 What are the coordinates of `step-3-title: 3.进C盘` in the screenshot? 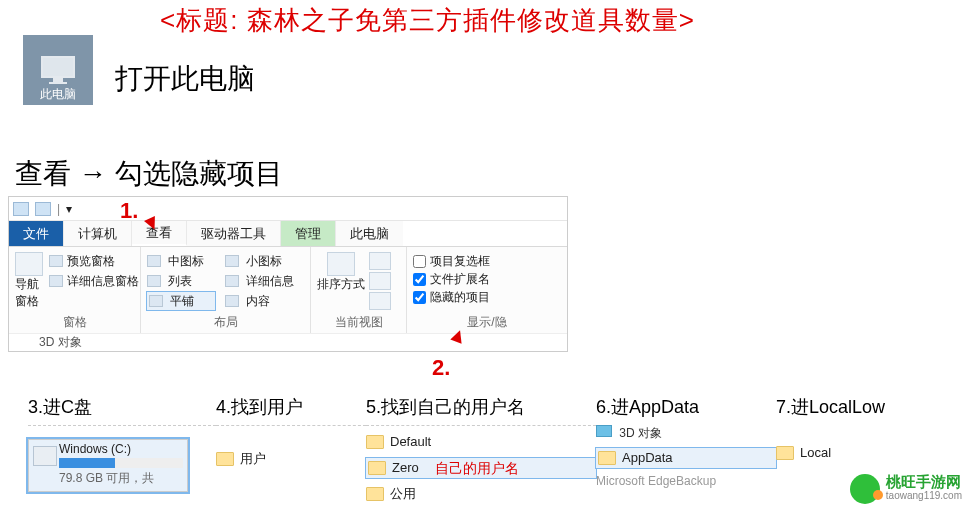 It's located at (122, 407).